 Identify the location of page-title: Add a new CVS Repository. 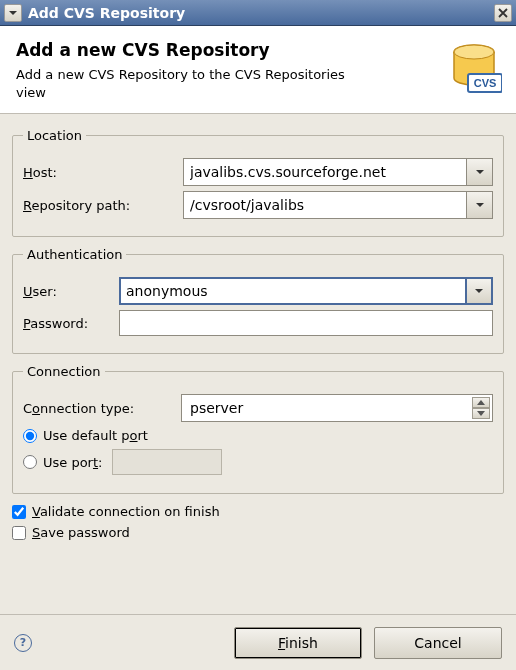
(258, 50).